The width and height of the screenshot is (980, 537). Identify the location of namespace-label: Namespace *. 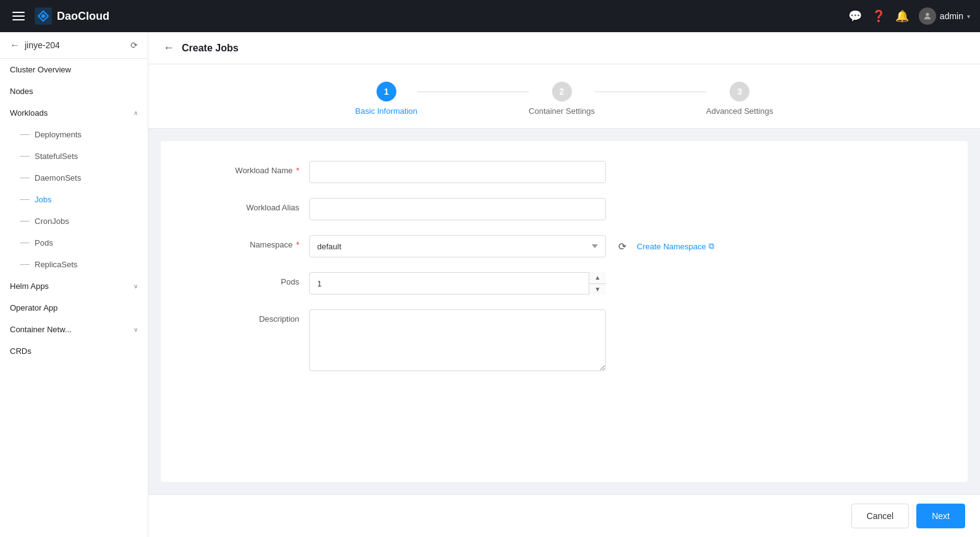
(260, 243).